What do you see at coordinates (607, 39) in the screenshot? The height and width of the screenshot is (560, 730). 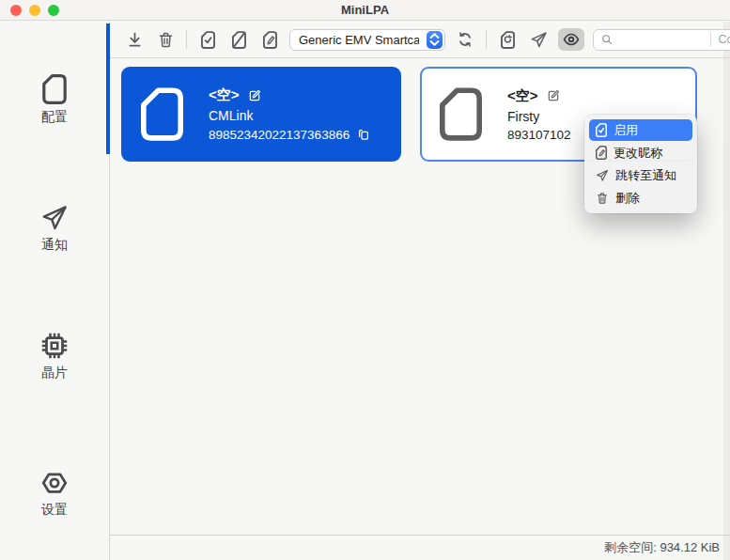 I see `search-icon` at bounding box center [607, 39].